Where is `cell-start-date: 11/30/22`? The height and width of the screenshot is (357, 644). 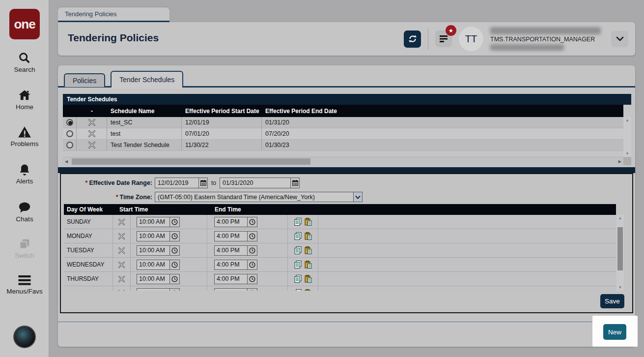 cell-start-date: 11/30/22 is located at coordinates (222, 145).